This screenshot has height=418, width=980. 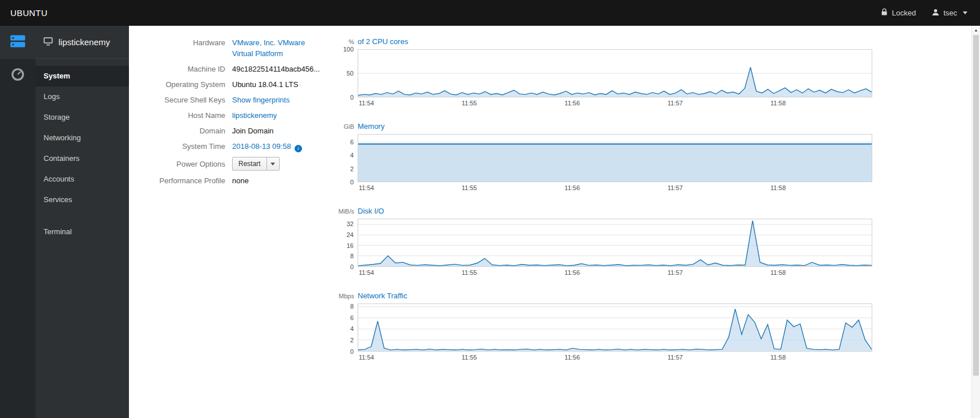 I want to click on power-options-row: Power Options Restart, so click(x=234, y=164).